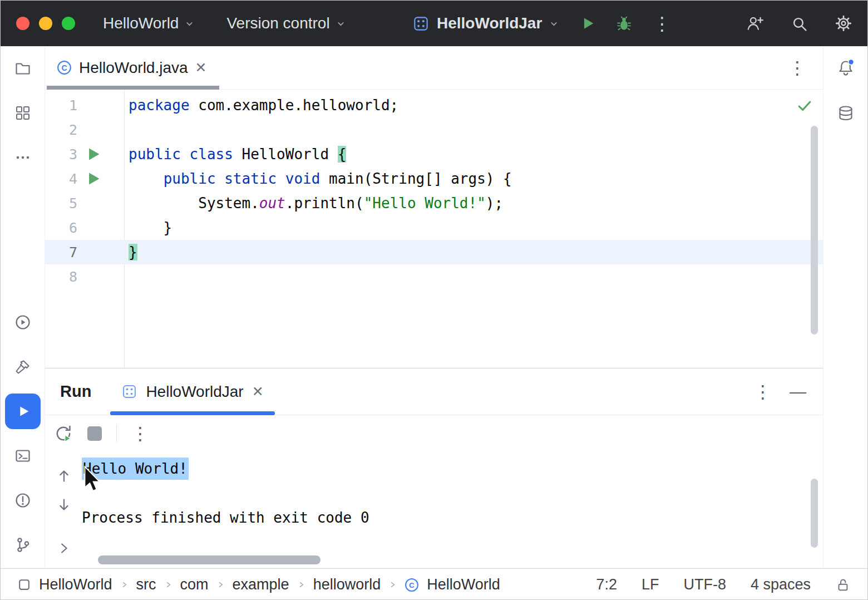 The height and width of the screenshot is (600, 868). I want to click on editor-scrollbar, so click(815, 230).